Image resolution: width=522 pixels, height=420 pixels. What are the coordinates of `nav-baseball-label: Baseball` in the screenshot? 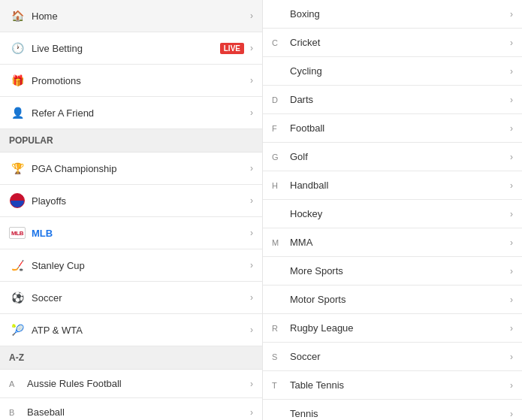 It's located at (138, 412).